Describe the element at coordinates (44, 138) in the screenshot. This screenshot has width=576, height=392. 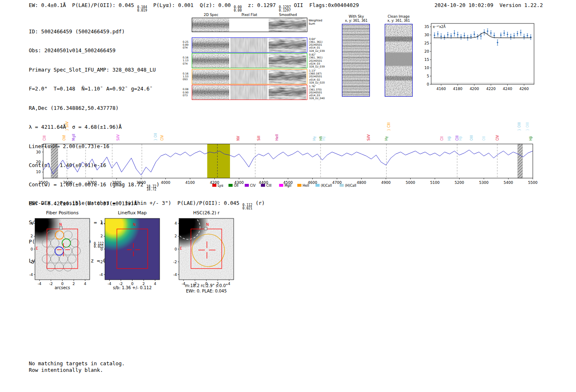
I see `svg-text: CIII` at that location.